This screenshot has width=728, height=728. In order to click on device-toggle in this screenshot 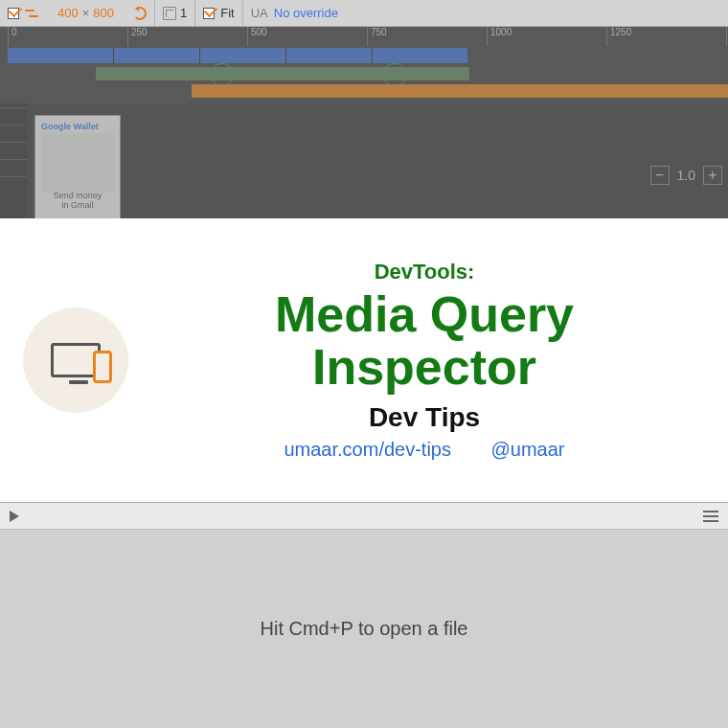, I will do `click(23, 13)`.